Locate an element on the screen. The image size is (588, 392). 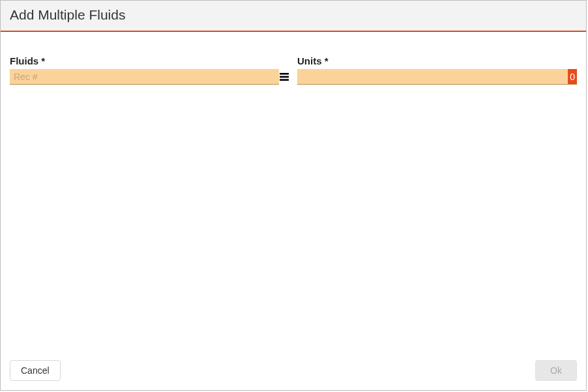
fluids-input-row is located at coordinates (150, 77).